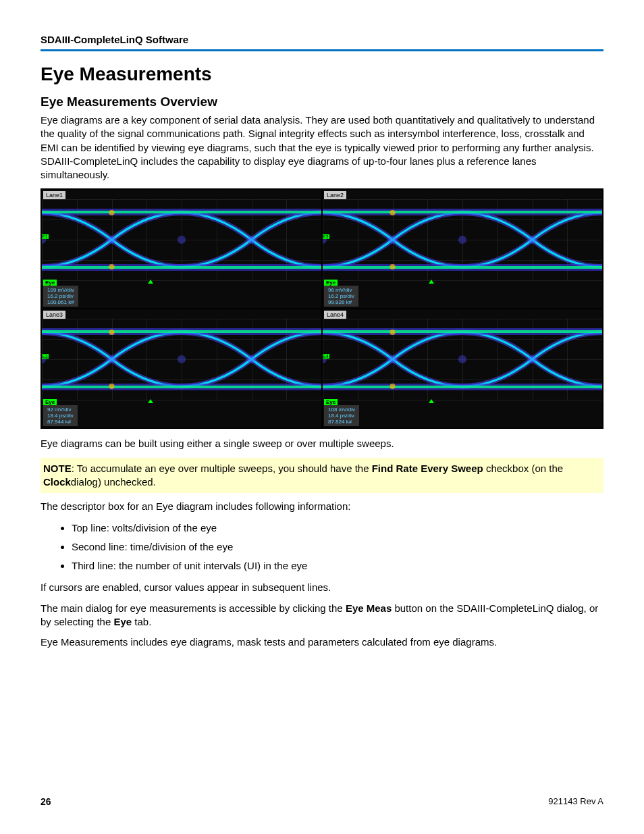 The width and height of the screenshot is (644, 834). I want to click on descriptor-box: Eye 108 mV/div18.4 ps/div87.824 k#, so click(342, 413).